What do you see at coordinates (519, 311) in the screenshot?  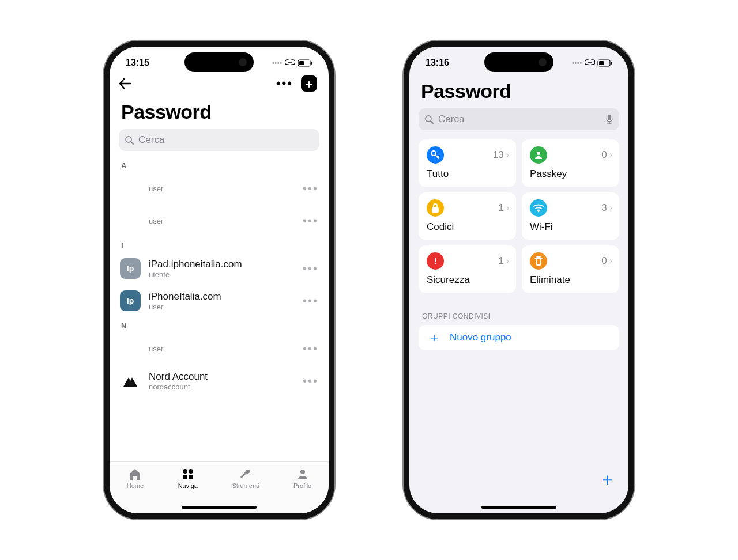 I see `groups-header: GRUPPI CONDIVISI` at bounding box center [519, 311].